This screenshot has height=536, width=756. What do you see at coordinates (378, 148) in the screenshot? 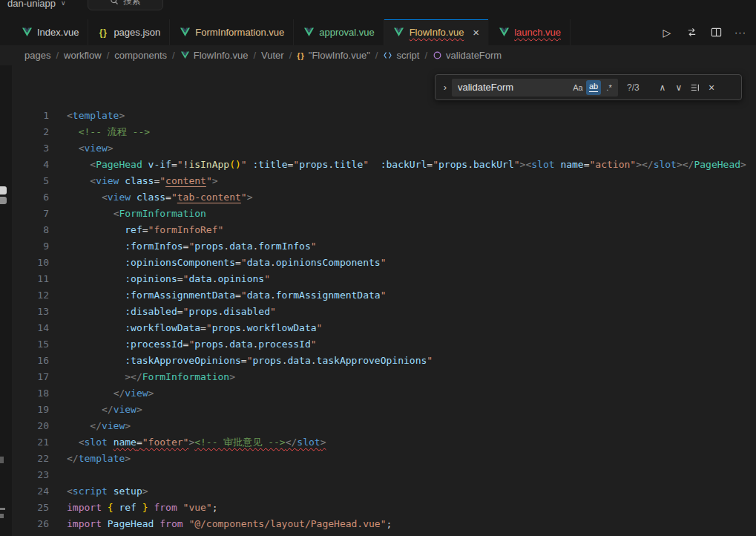
I see `code-line-3: 3 <view>` at bounding box center [378, 148].